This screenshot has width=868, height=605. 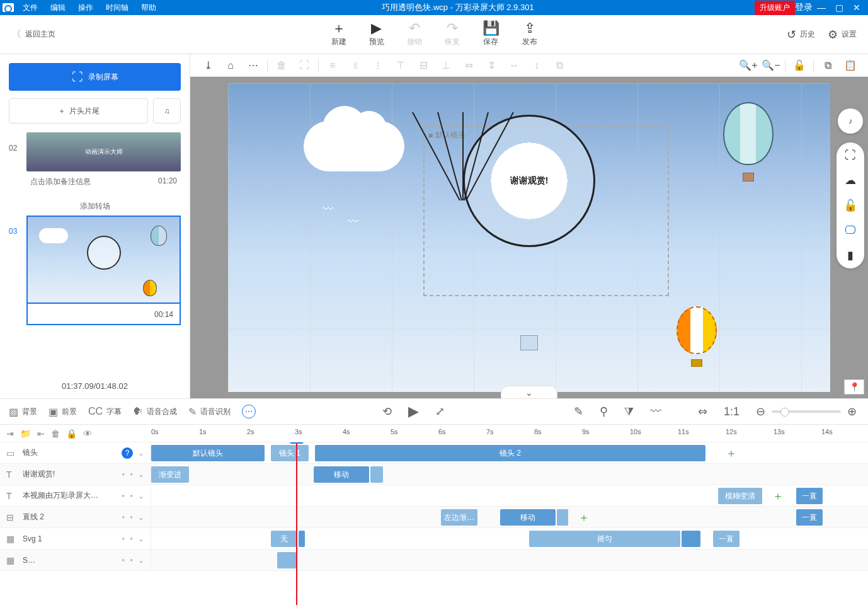 I want to click on track-label: ▭镜头?⌄, so click(x=76, y=452).